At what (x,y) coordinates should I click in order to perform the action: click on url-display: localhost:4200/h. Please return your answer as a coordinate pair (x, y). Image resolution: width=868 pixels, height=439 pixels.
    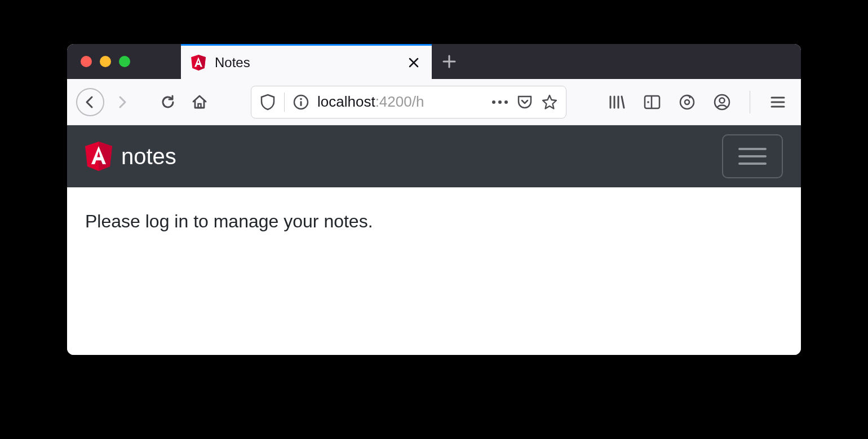
    Looking at the image, I should click on (400, 102).